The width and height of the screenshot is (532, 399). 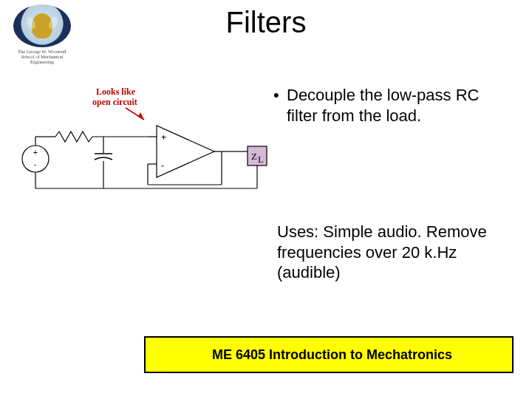 What do you see at coordinates (164, 137) in the screenshot?
I see `opamp-plus-label: +` at bounding box center [164, 137].